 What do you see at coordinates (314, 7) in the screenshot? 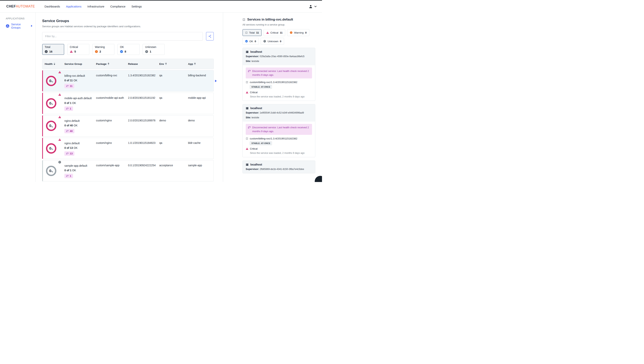
I see `user-menu` at bounding box center [314, 7].